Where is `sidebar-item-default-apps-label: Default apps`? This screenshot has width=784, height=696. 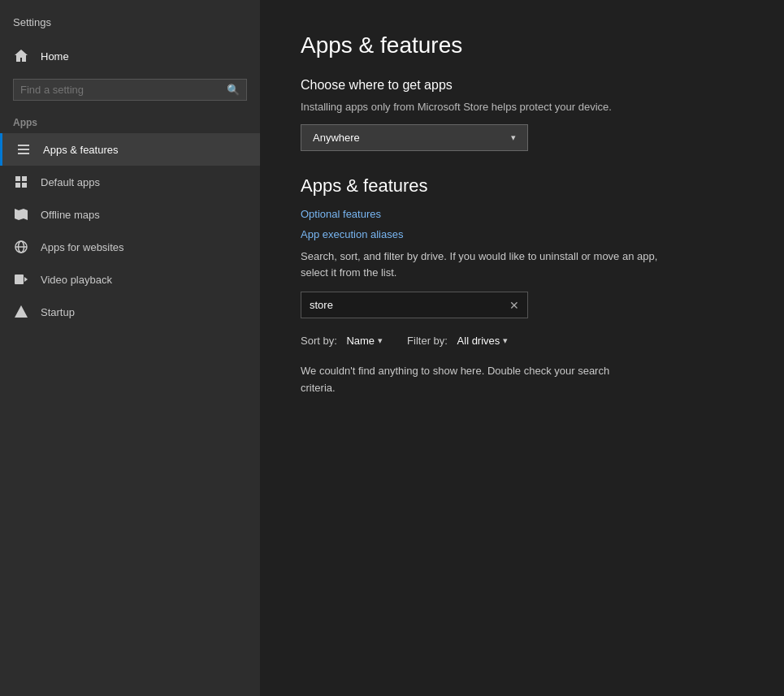
sidebar-item-default-apps-label: Default apps is located at coordinates (70, 182).